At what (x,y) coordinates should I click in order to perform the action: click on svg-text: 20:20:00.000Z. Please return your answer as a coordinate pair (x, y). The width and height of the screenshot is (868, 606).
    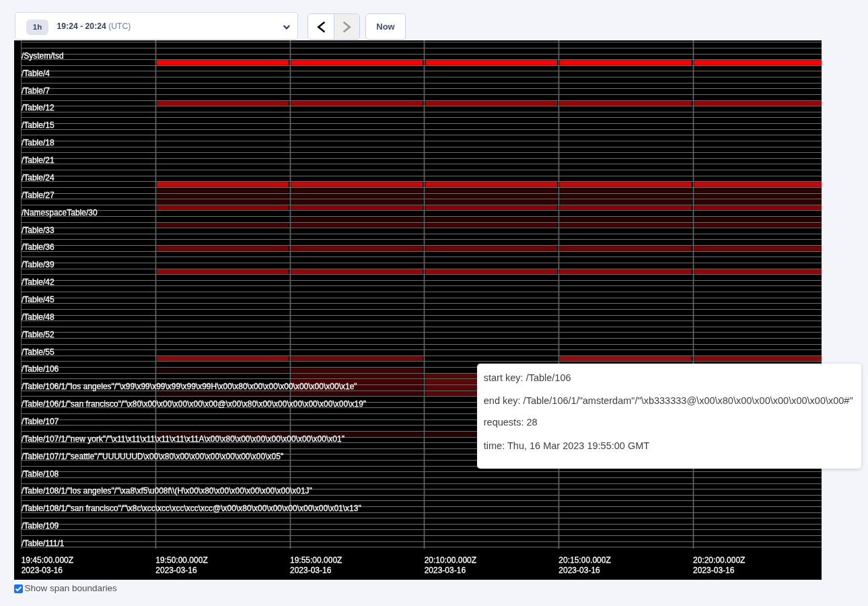
    Looking at the image, I should click on (719, 560).